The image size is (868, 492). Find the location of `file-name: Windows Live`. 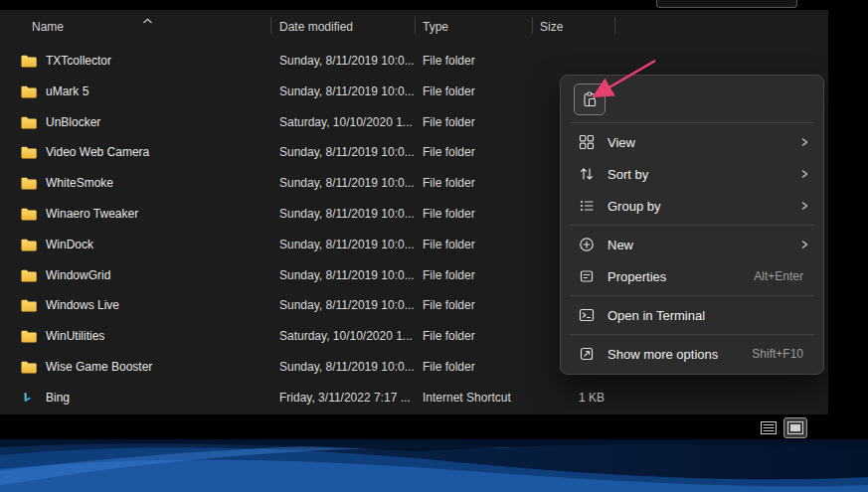

file-name: Windows Live is located at coordinates (83, 305).